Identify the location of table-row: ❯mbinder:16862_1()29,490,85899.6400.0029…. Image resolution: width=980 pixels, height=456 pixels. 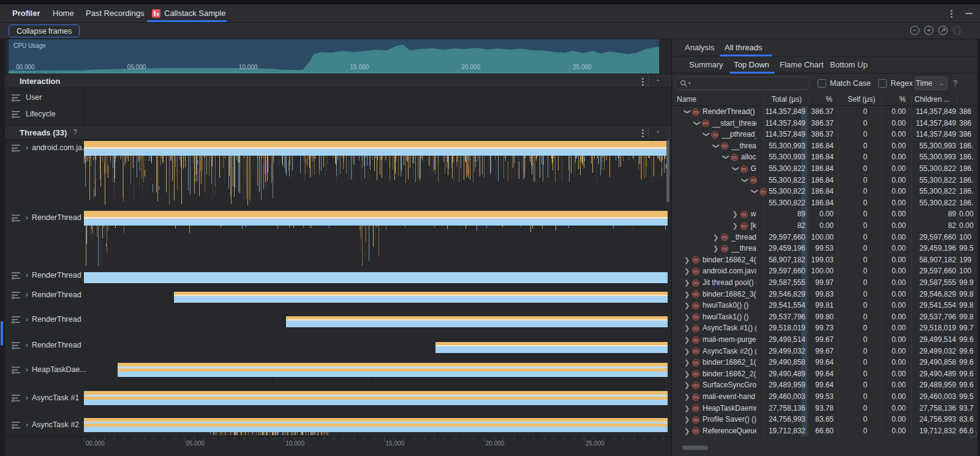
(826, 363).